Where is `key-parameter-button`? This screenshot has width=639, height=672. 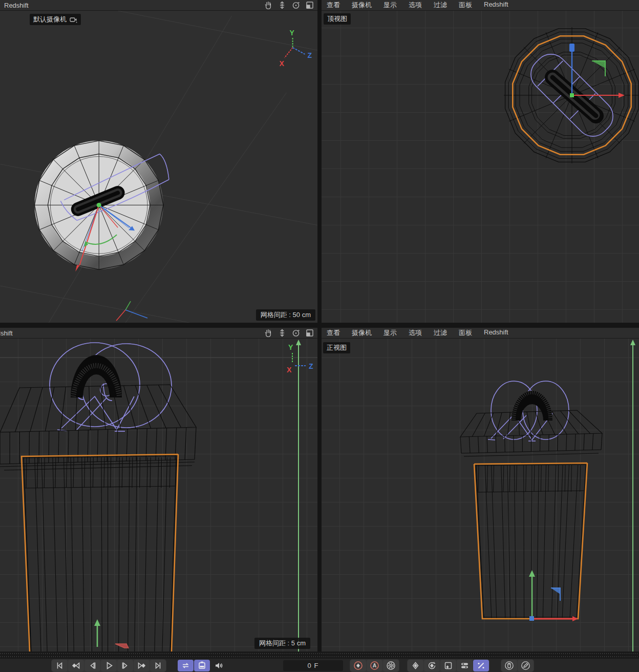 key-parameter-button is located at coordinates (449, 666).